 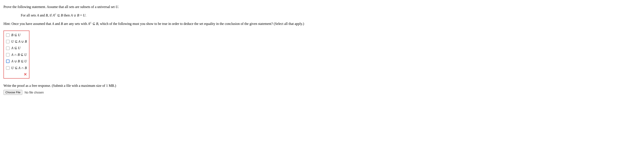 I want to click on option-row-6: U ⊆ A ∩ B, so click(x=16, y=68).